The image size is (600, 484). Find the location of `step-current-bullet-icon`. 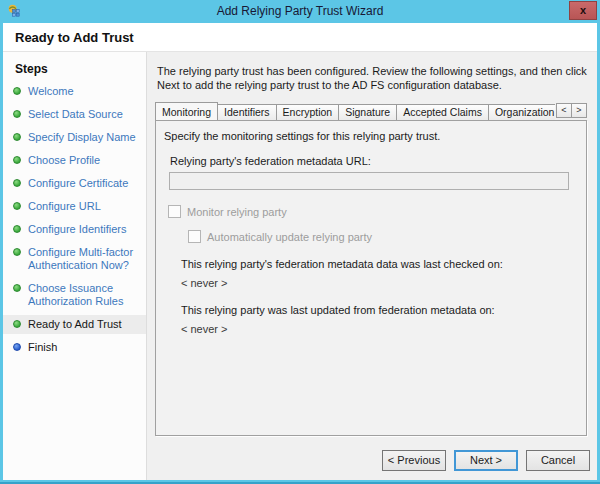

step-current-bullet-icon is located at coordinates (17, 324).